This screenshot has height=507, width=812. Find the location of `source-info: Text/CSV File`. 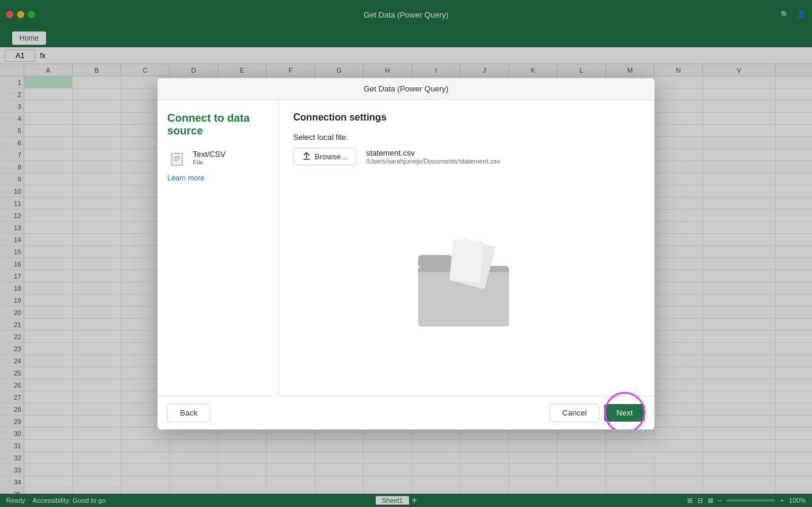

source-info: Text/CSV File is located at coordinates (209, 157).